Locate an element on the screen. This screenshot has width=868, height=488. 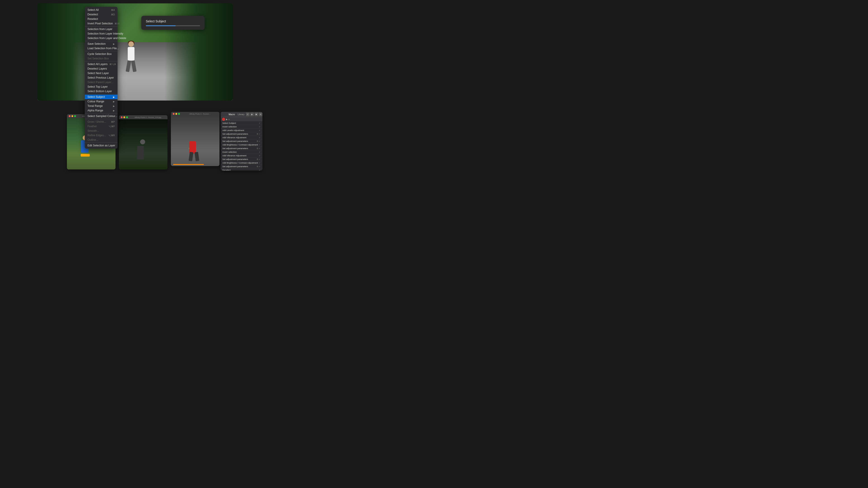
menu-item-selection-from-layer-label: Selection from Layer is located at coordinates (101, 29).